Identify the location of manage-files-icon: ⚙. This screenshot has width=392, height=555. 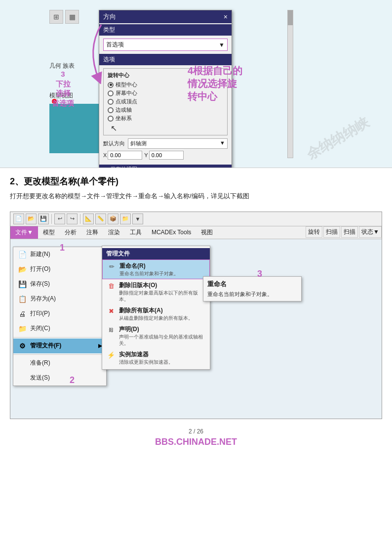
(22, 346).